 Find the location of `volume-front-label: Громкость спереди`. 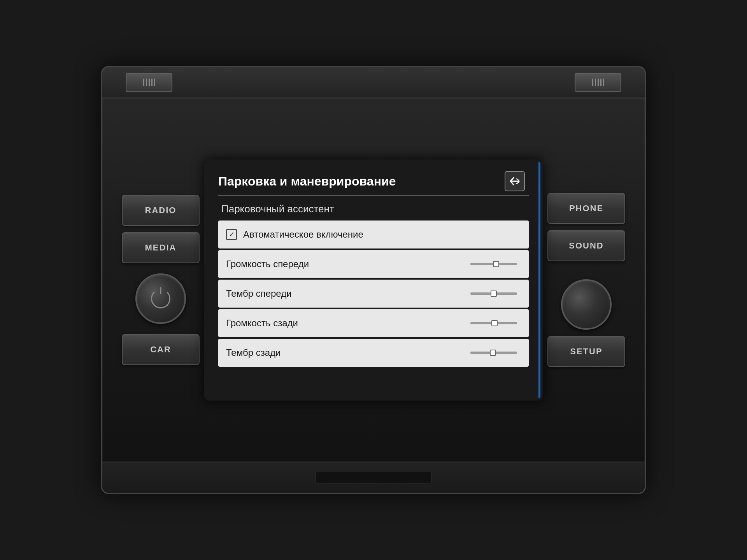

volume-front-label: Громкость спереди is located at coordinates (348, 264).